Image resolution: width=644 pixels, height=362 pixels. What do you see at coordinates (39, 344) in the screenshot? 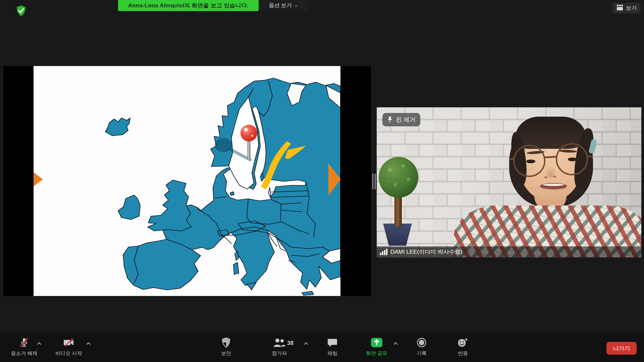
I see `mic-options-chevron` at bounding box center [39, 344].